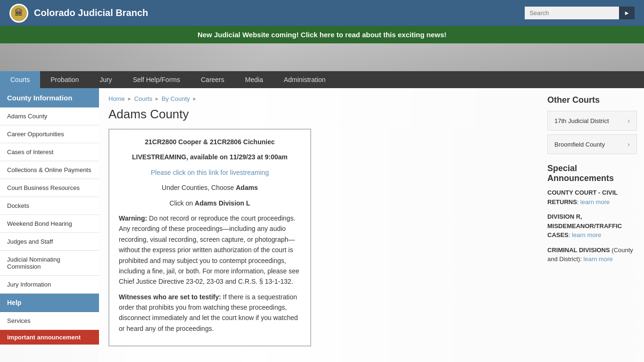 This screenshot has width=644, height=362. Describe the element at coordinates (572, 13) in the screenshot. I see `search-input` at that location.